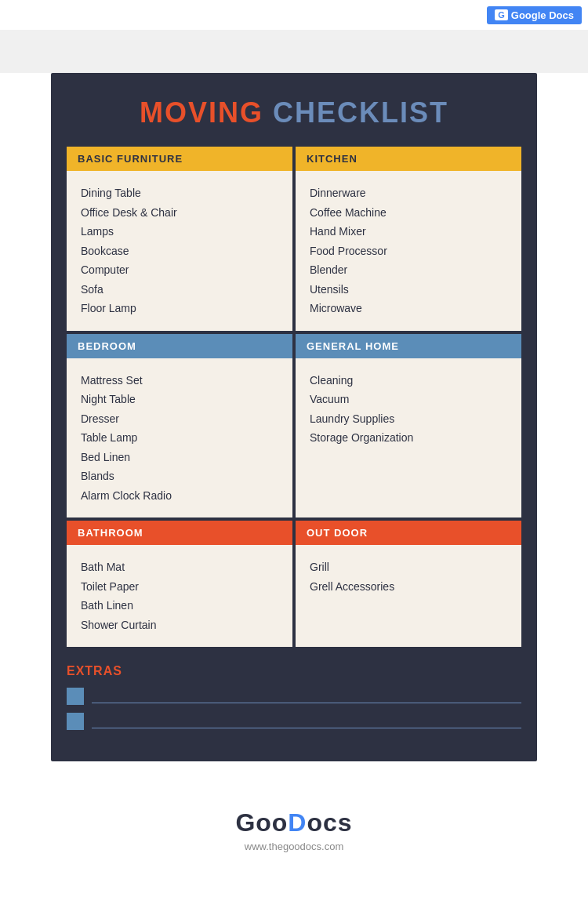 The height and width of the screenshot is (897, 588). I want to click on google-docs-icon: G, so click(502, 15).